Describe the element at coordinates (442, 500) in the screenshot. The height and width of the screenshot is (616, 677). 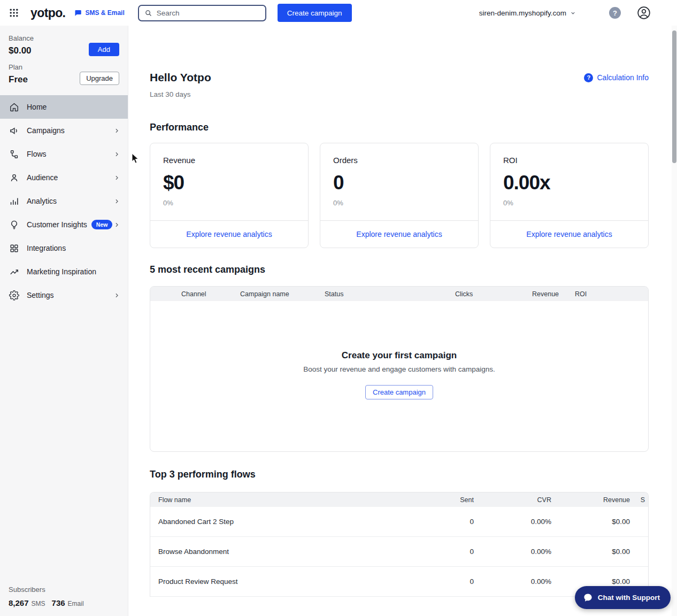
I see `column-header: Sent` at that location.